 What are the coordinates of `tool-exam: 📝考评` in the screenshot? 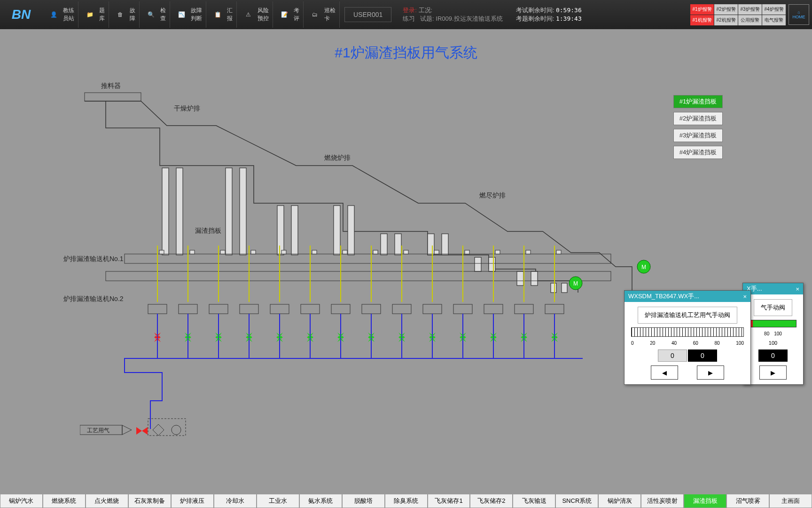 It's located at (289, 15).